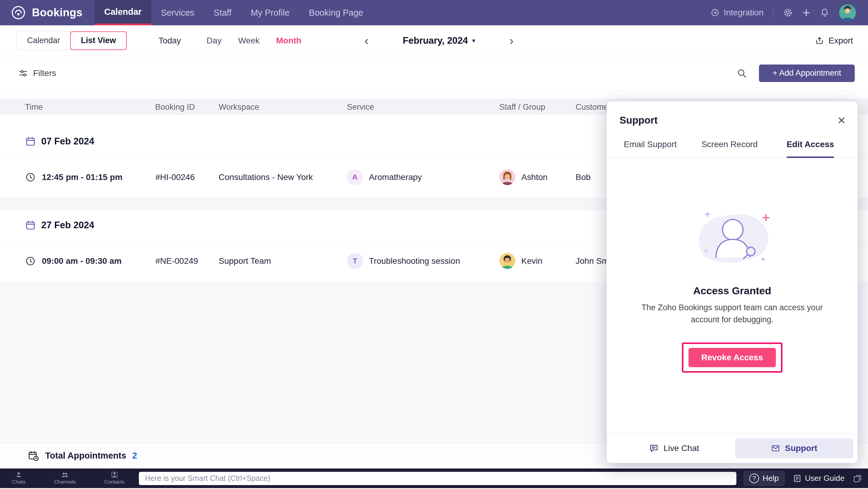 This screenshot has height=489, width=868. What do you see at coordinates (732, 291) in the screenshot?
I see `access-granted-heading: Access Granted` at bounding box center [732, 291].